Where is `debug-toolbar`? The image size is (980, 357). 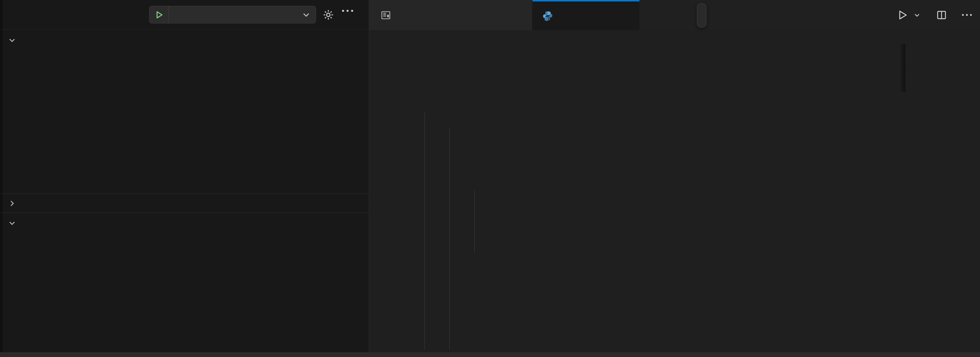
debug-toolbar is located at coordinates (702, 15).